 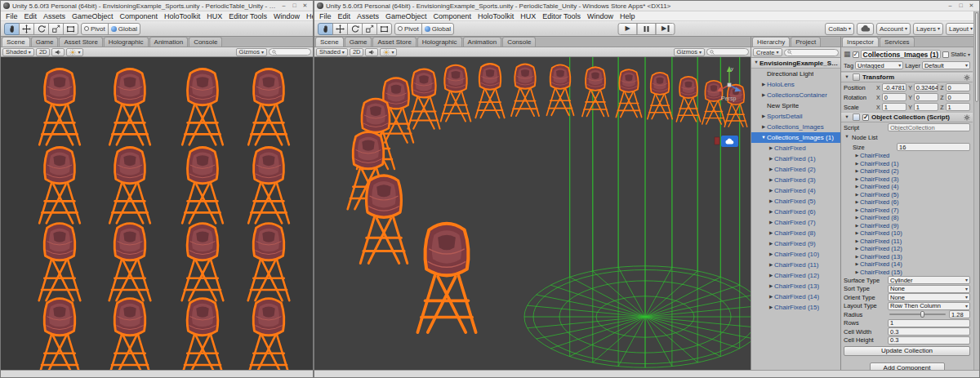 I want to click on hierarchy-item-chairfixed-8: ▶ChairFixed (8), so click(x=795, y=233).